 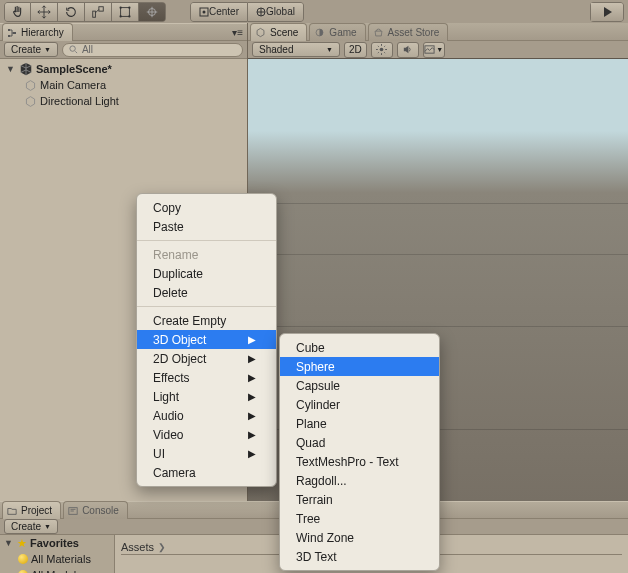 What do you see at coordinates (337, 32) in the screenshot?
I see `game-tab: Game` at bounding box center [337, 32].